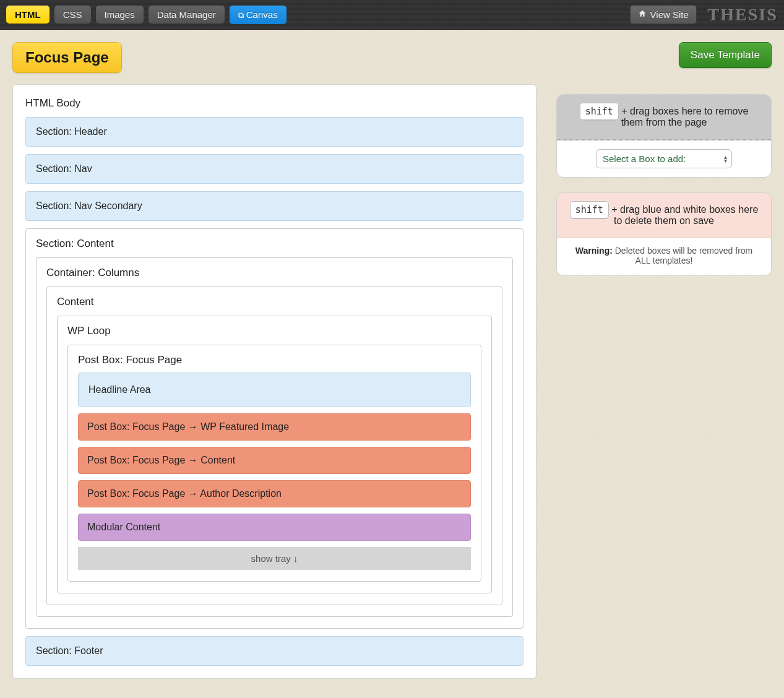 Image resolution: width=784 pixels, height=698 pixels. I want to click on box-section-nav-secondary: Section: Nav Secondary, so click(275, 206).